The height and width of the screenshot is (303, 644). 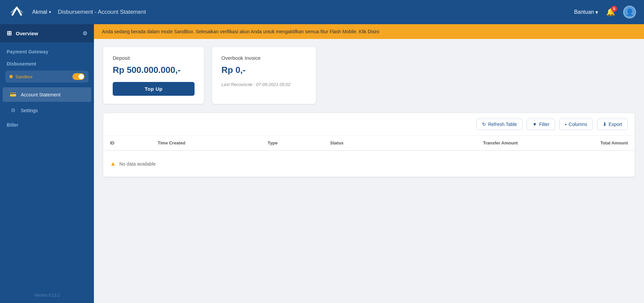 I want to click on warning-icon: ▲, so click(x=113, y=164).